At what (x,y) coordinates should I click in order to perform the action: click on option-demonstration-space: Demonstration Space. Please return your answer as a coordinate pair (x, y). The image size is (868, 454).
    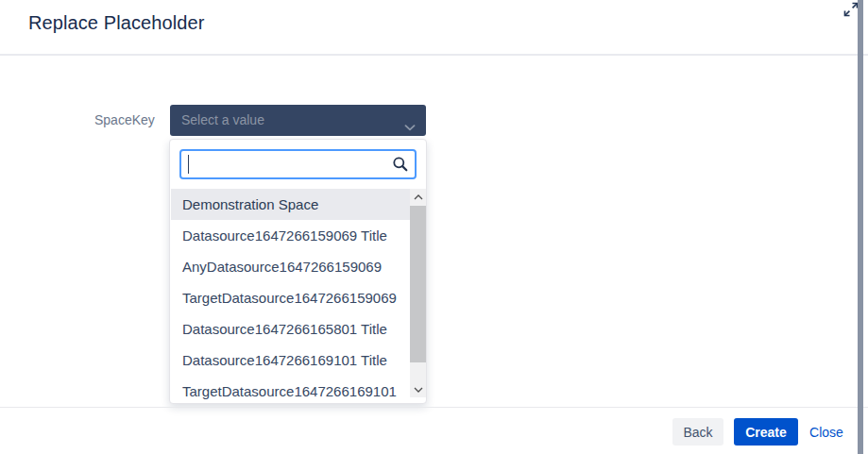
    Looking at the image, I should click on (291, 204).